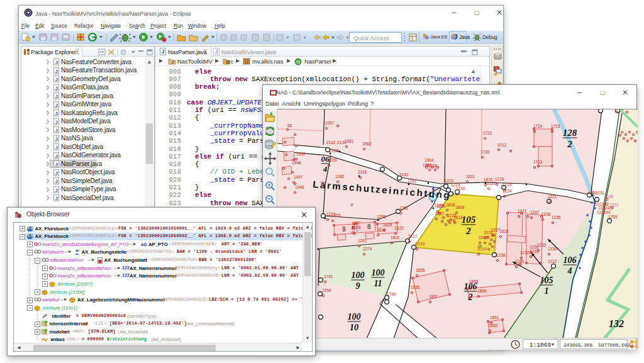 The height and width of the screenshot is (363, 644). I want to click on svg-text: 1724, so click(538, 126).